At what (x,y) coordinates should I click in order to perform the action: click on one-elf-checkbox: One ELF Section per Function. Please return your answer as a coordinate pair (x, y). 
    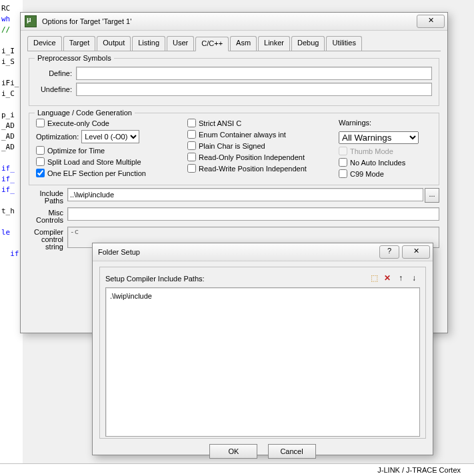
    Looking at the image, I should click on (108, 173).